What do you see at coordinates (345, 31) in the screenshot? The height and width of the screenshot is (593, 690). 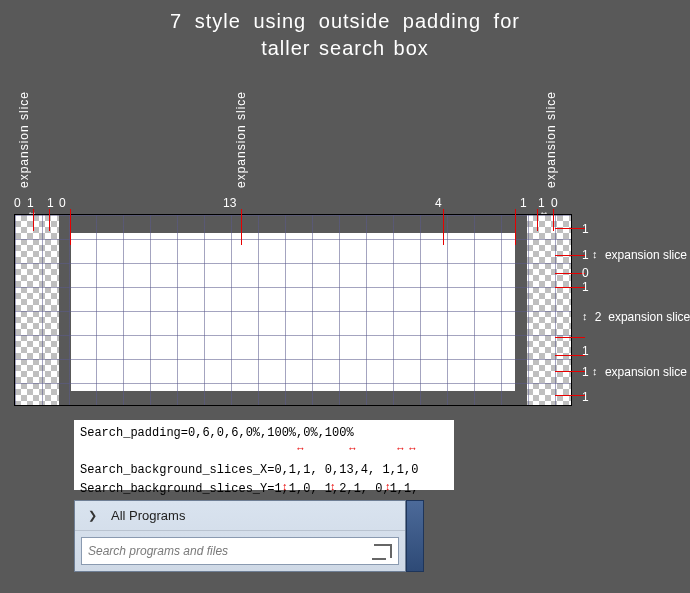 I see `page-title: 7 style using outside padding for taller…` at bounding box center [345, 31].